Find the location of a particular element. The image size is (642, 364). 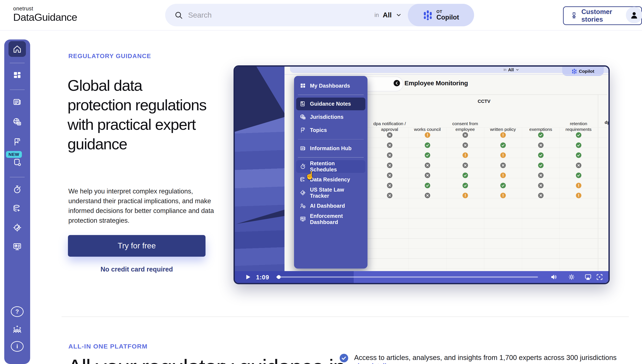

view-details-link: view details is located at coordinates (372, 363).